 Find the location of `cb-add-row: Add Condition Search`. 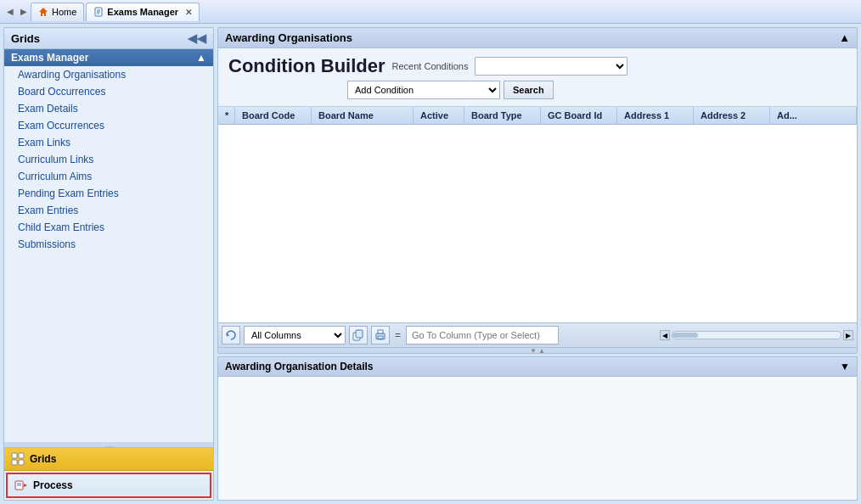

cb-add-row: Add Condition Search is located at coordinates (597, 90).